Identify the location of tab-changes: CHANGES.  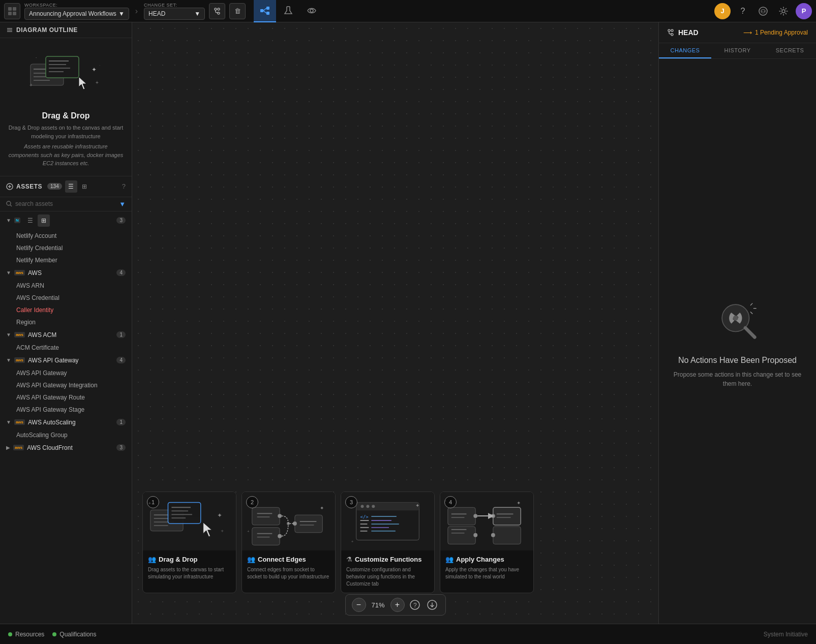
(685, 51).